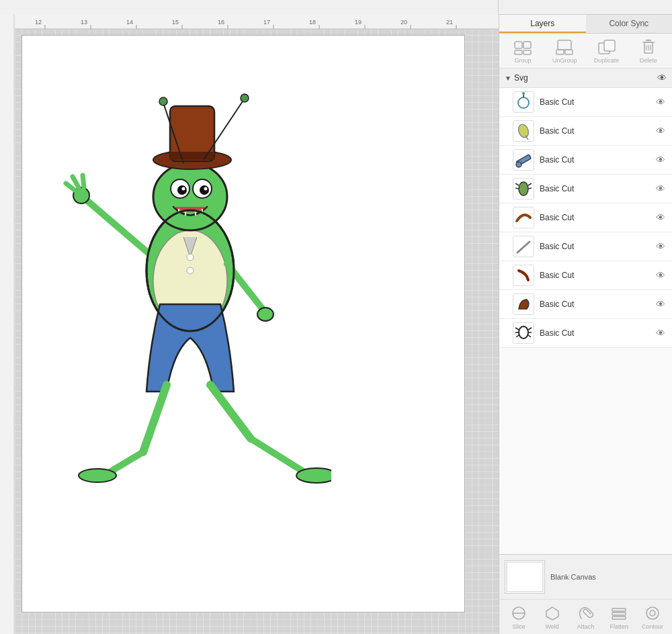 Image resolution: width=672 pixels, height=634 pixels. What do you see at coordinates (619, 617) in the screenshot?
I see `flatten-button: Flatten` at bounding box center [619, 617].